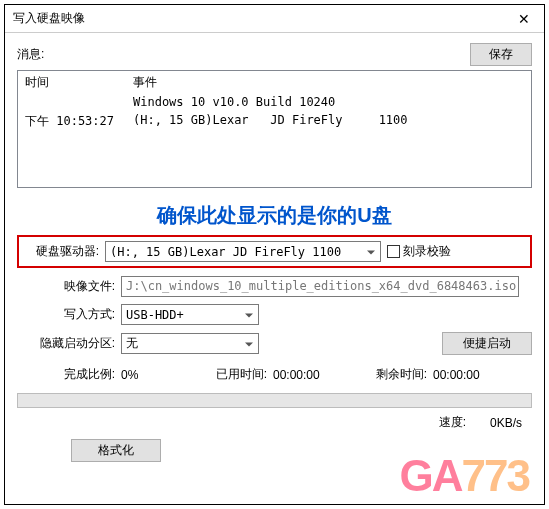 The width and height of the screenshot is (549, 509). Describe the element at coordinates (190, 314) in the screenshot. I see `write-method-select: USB-HDD+` at that location.